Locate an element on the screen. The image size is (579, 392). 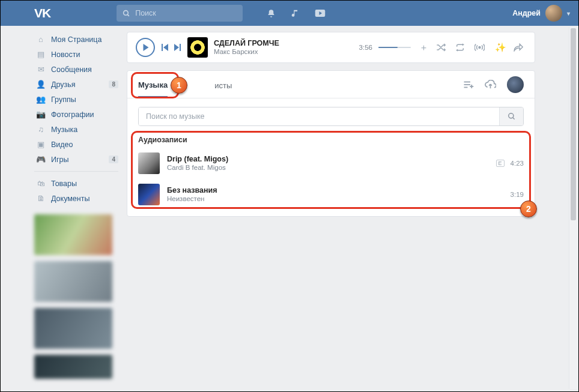
sidebar-item-mypage: ⌂Моя Страница is located at coordinates (76, 40).